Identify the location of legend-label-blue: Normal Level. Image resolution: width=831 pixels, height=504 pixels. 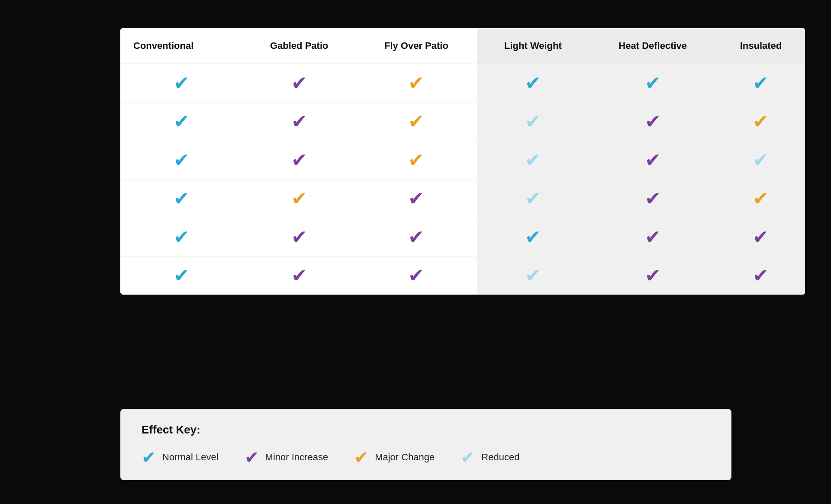
(190, 457).